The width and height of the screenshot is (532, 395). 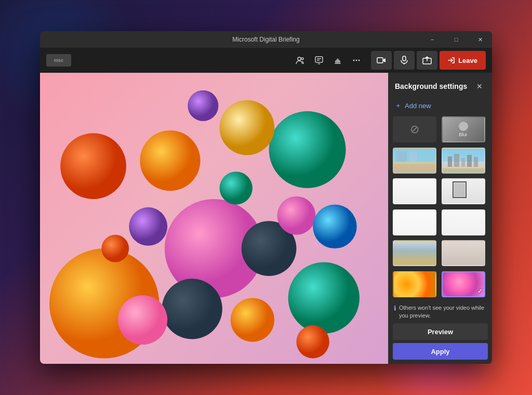 What do you see at coordinates (432, 40) in the screenshot?
I see `minimize-button: −` at bounding box center [432, 40].